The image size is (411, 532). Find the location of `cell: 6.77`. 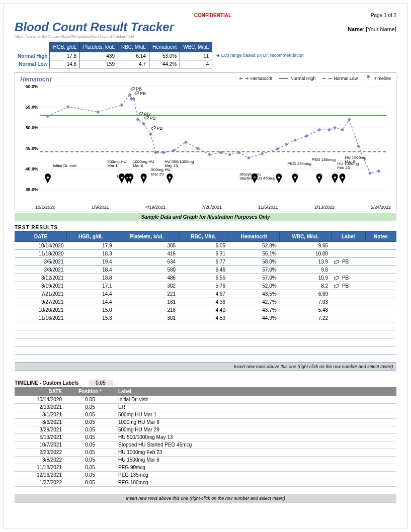

cell: 6.77 is located at coordinates (203, 262).